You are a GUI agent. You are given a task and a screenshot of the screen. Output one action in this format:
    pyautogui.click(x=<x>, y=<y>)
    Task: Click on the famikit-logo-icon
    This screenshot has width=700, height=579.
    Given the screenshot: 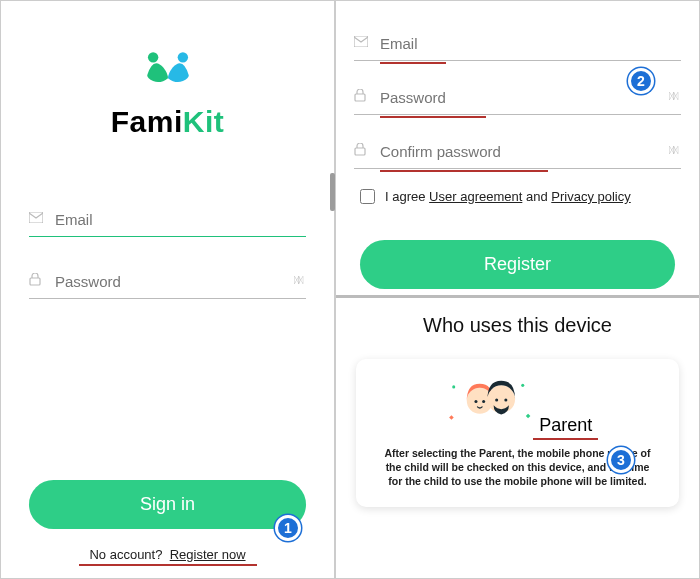 What is the action you would take?
    pyautogui.click(x=168, y=67)
    